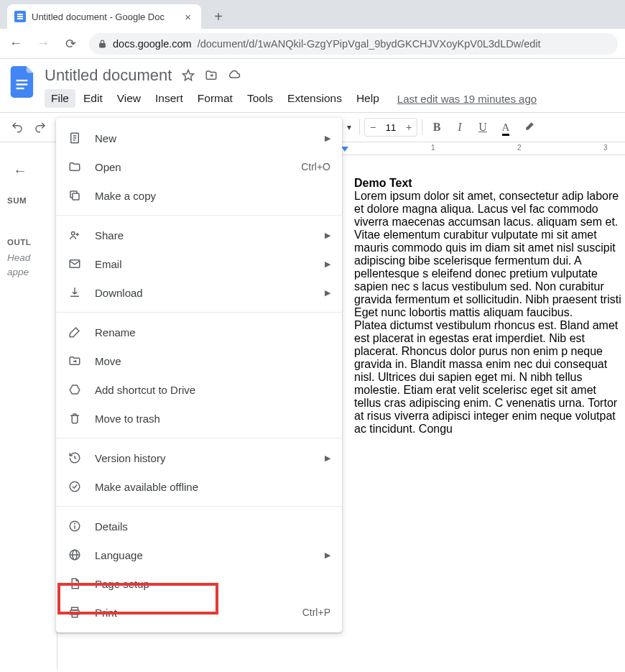 This screenshot has height=672, width=625. I want to click on docs-logo-icon, so click(23, 82).